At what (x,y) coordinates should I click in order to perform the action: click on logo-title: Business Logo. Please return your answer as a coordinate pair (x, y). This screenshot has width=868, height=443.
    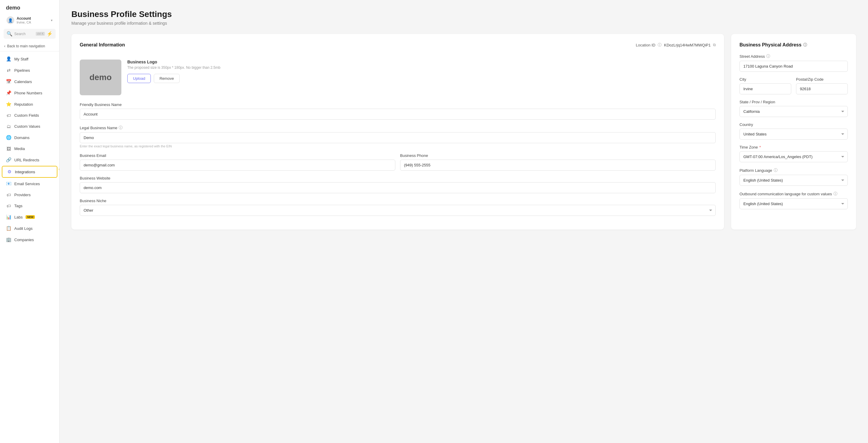
    Looking at the image, I should click on (174, 62).